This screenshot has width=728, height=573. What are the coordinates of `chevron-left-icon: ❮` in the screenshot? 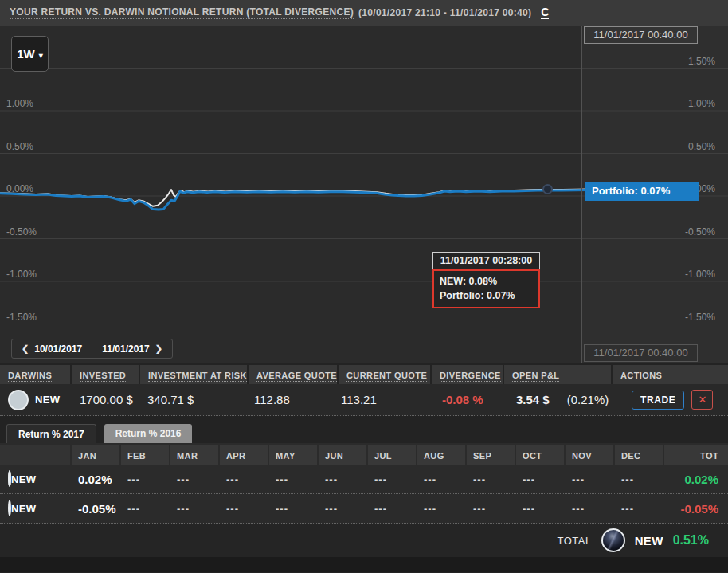 It's located at (25, 349).